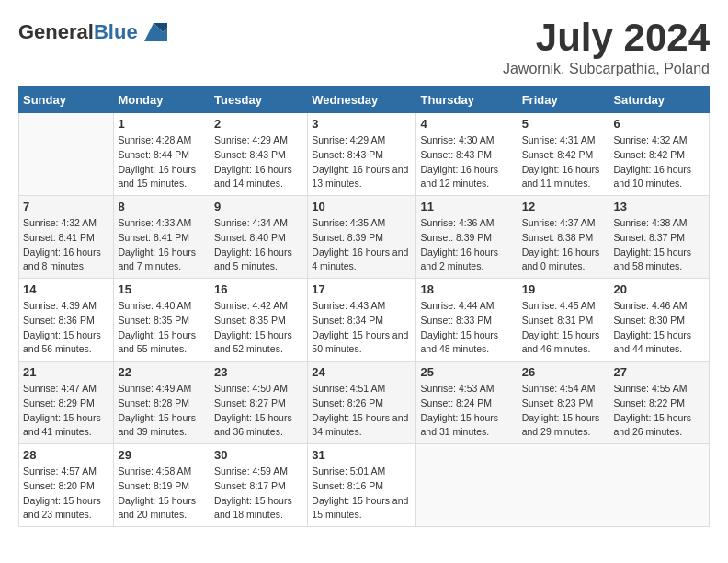 Image resolution: width=728 pixels, height=563 pixels. I want to click on calendar-cell: 24Sunrise: 4:51 AMSunset: 8:26 PMDayligh…, so click(362, 403).